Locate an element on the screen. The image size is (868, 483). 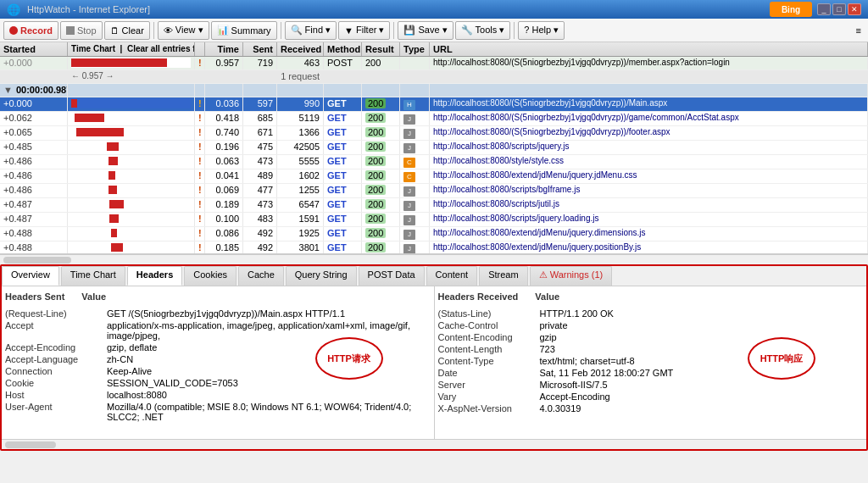
header-received-value: HTTP/1.1 200 OK is located at coordinates (702, 314).